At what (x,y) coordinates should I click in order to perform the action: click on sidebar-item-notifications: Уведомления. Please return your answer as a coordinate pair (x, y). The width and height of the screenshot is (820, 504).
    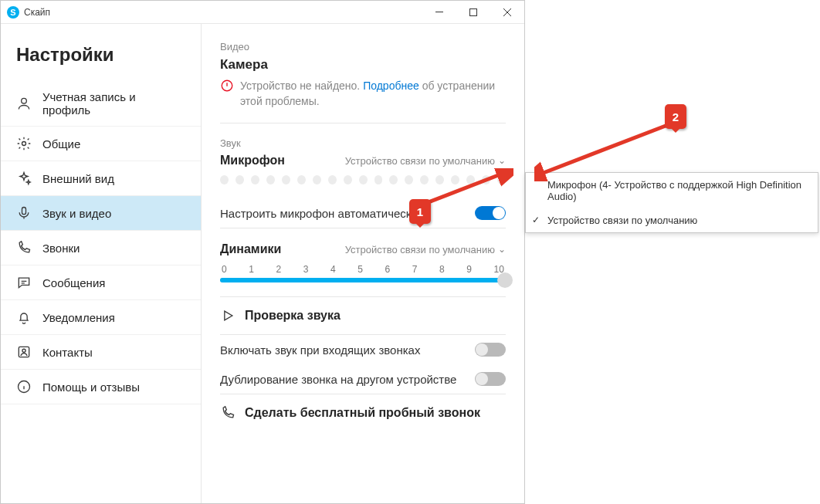
    Looking at the image, I should click on (100, 318).